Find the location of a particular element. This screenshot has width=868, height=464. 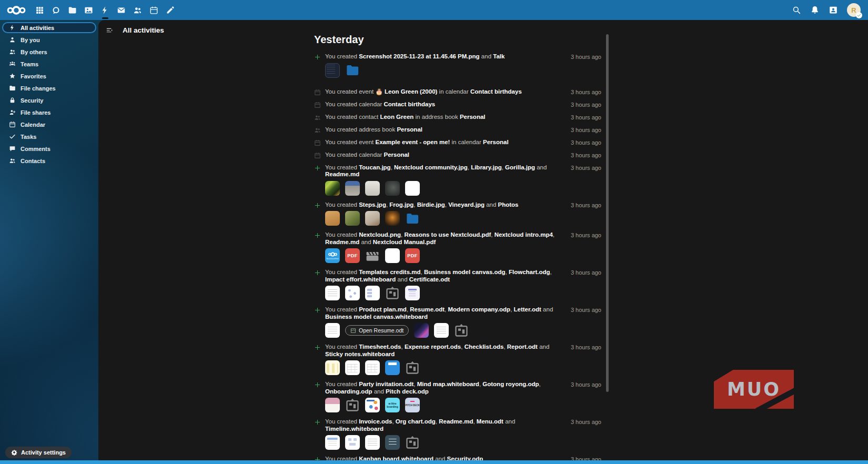

user-avatar: R is located at coordinates (854, 10).